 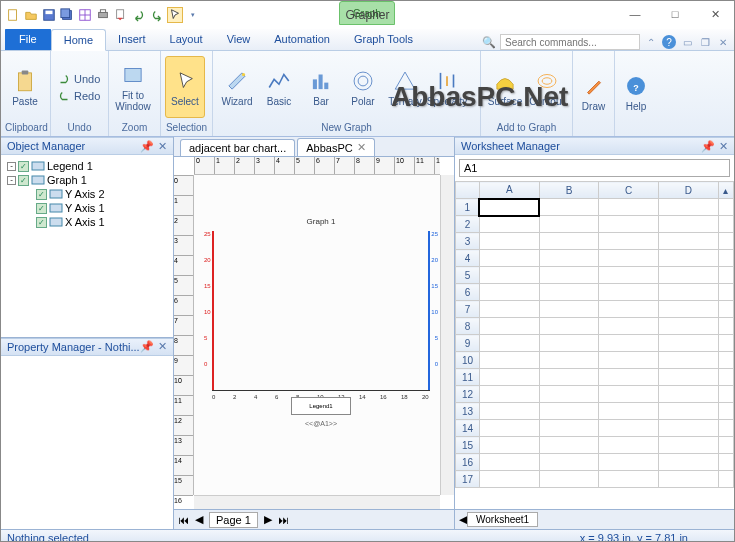 I want to click on page-bar: ⏮ ◀ Page 1 ▶ ⏭, so click(x=314, y=519).